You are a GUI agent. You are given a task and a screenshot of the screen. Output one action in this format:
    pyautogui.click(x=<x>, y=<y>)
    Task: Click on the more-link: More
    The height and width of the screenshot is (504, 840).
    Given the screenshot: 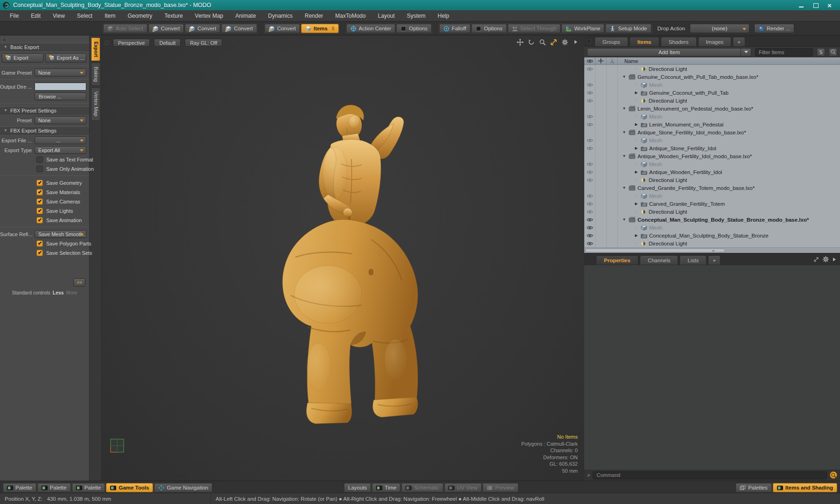 What is the action you would take?
    pyautogui.click(x=72, y=293)
    